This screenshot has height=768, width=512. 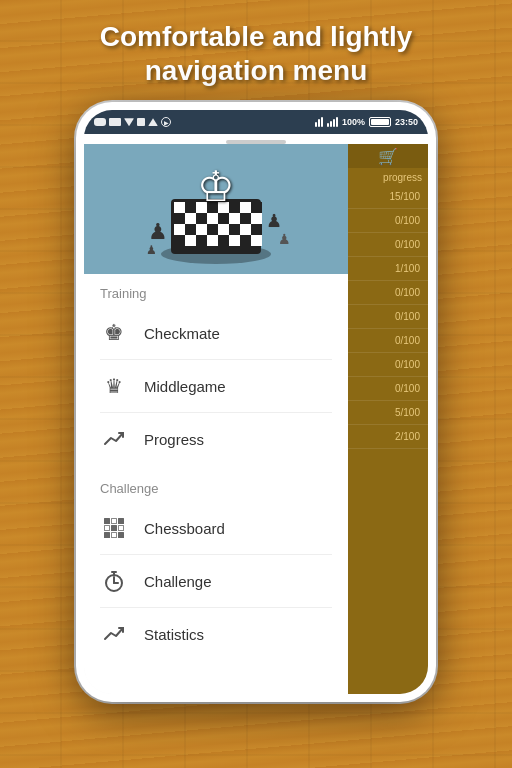 I want to click on status-bar: ▶ 100% 23:, so click(x=256, y=122).